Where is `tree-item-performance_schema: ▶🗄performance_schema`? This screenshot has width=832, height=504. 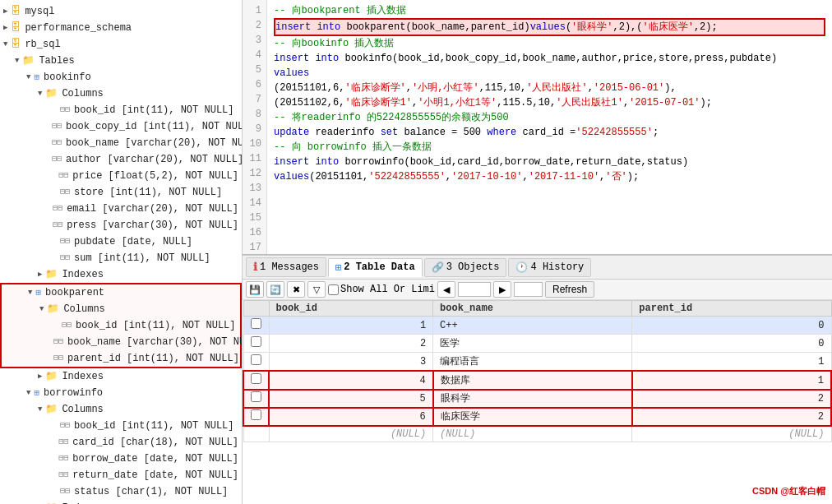
tree-item-performance_schema: ▶🗄performance_schema is located at coordinates (121, 28).